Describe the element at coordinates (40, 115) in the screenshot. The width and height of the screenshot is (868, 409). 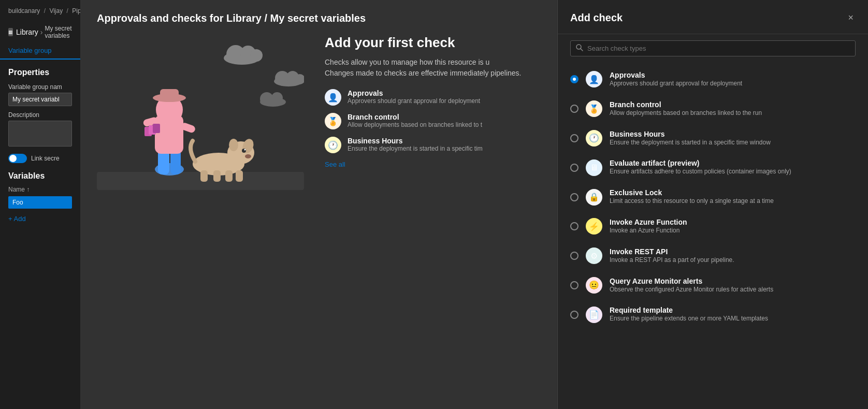
I see `description-label: Description` at that location.